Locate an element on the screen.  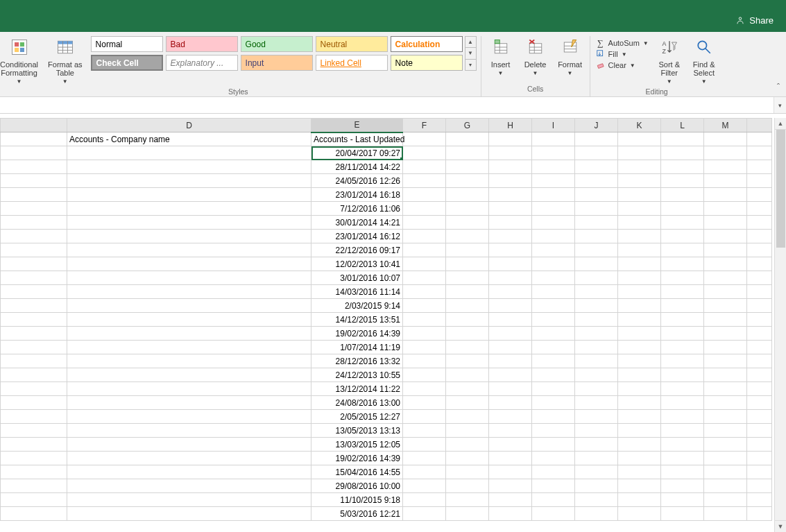
column-header-K: K is located at coordinates (640, 126).